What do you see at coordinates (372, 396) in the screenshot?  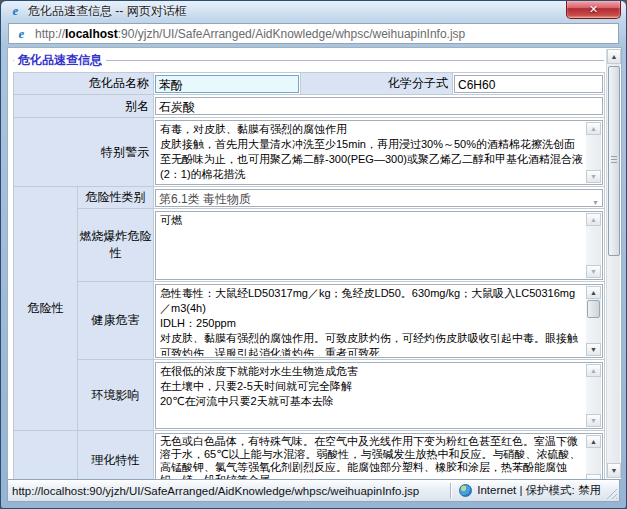 I see `environment-text: 在很低的浓度下就能对水生生物造成危害 在土壤中，只要2-5天时间就可完全降解 2…` at bounding box center [372, 396].